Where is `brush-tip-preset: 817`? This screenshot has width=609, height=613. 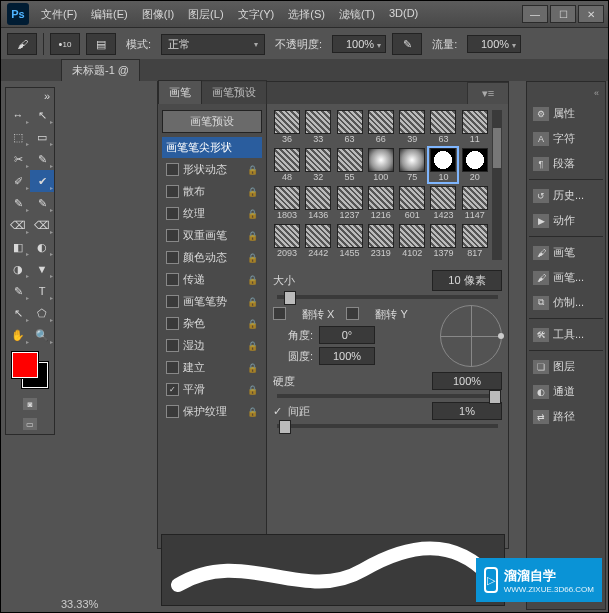
brush-tip-preset: 817 is located at coordinates (475, 241).